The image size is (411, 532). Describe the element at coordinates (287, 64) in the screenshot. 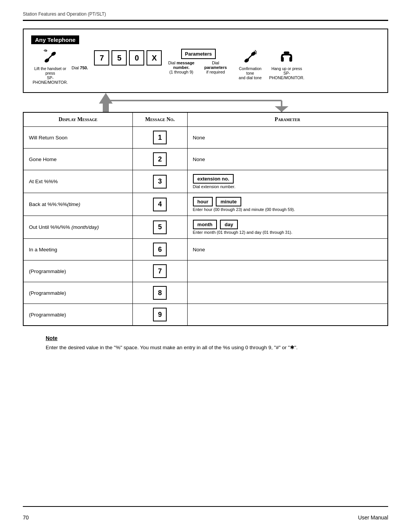

I see `hangup-area: Hang up or pressSP-PHONE/MONITOR.` at that location.